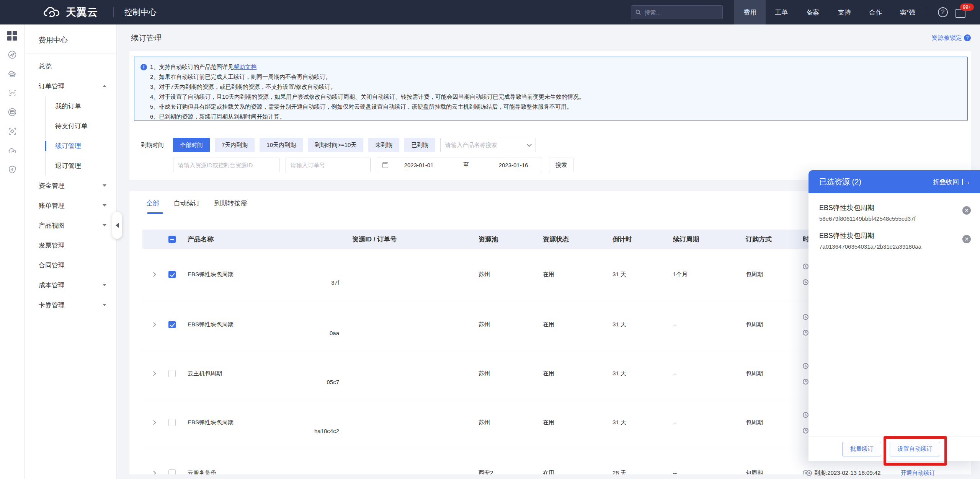  I want to click on chip-not-expired: 未到期, so click(384, 145).